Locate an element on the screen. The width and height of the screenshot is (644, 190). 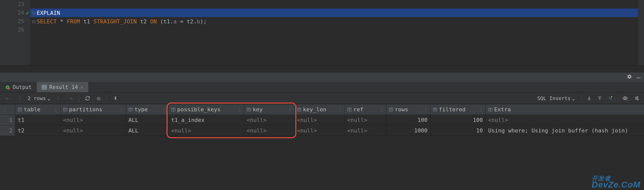
stop-button: ■ is located at coordinates (99, 98).